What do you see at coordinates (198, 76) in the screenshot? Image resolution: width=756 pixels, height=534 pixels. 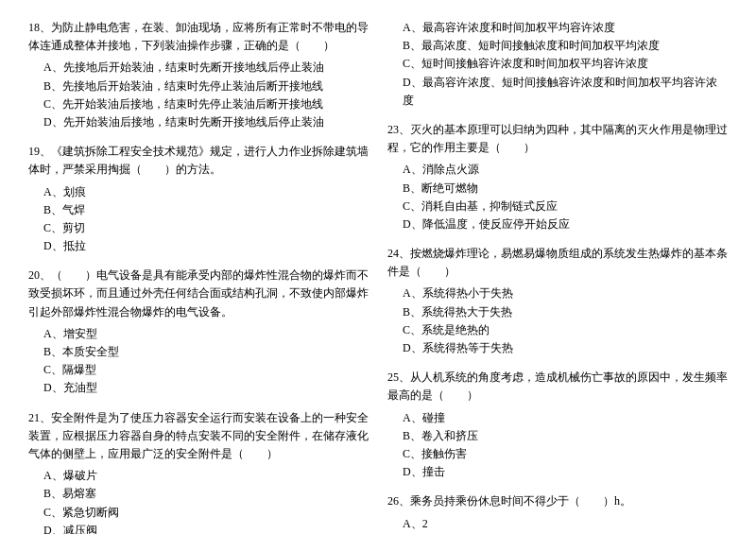 I see `question-18: 18、为防止静电危害，在装、卸油现场，应将所有正常时不带电的导体连通成整体并接地…` at bounding box center [198, 76].